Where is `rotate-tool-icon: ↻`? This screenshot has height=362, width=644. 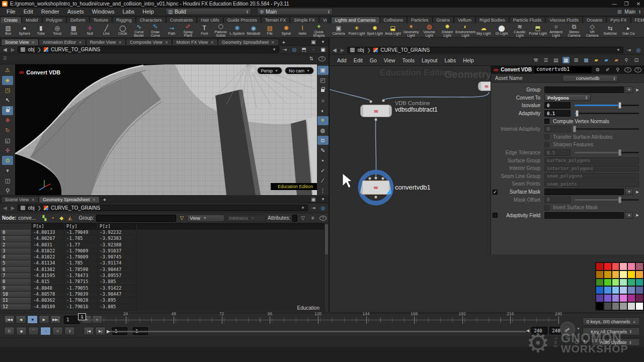 rotate-tool-icon: ↻ is located at coordinates (8, 131).